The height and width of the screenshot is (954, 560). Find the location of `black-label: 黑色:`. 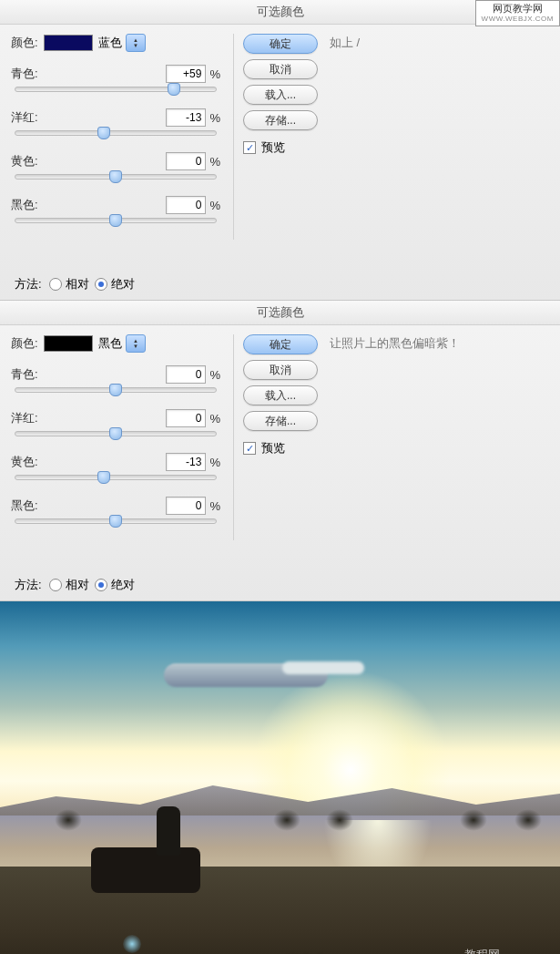

black-label: 黑色: is located at coordinates (25, 506).